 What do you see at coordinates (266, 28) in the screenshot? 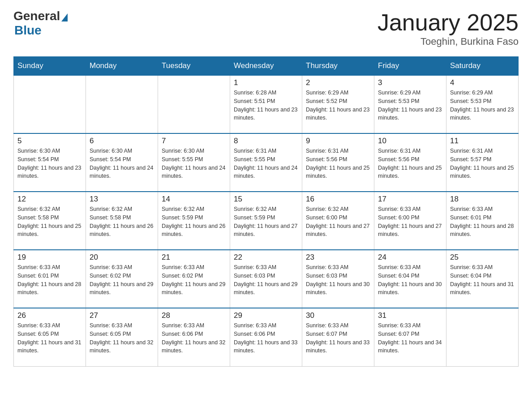
I see `page-header: General Blue January 2025 Toeghin, Burki…` at bounding box center [266, 28].